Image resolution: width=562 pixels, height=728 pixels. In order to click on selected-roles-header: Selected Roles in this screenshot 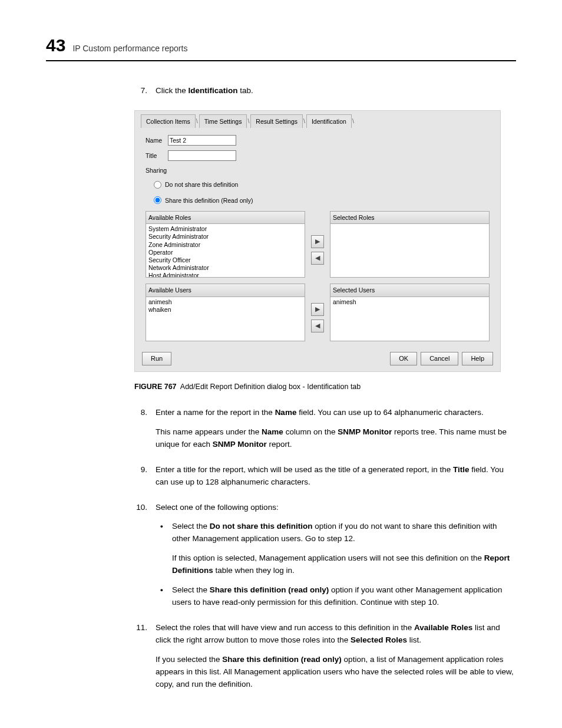, I will do `click(410, 218)`.